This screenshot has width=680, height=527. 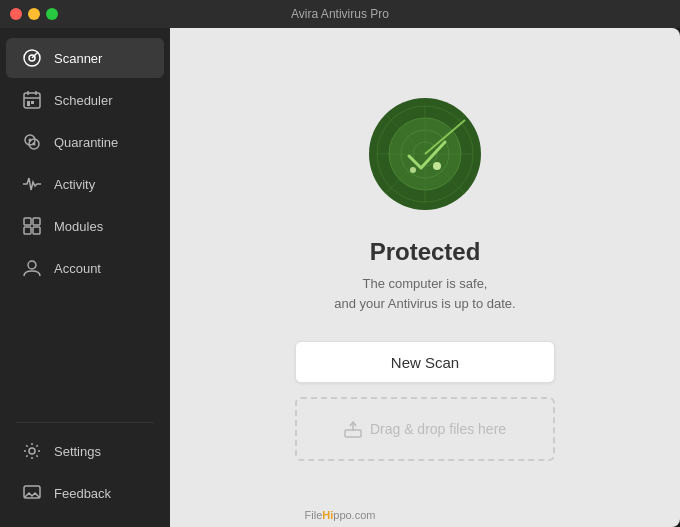 I want to click on sidebar-label-modules: Modules, so click(x=78, y=226).